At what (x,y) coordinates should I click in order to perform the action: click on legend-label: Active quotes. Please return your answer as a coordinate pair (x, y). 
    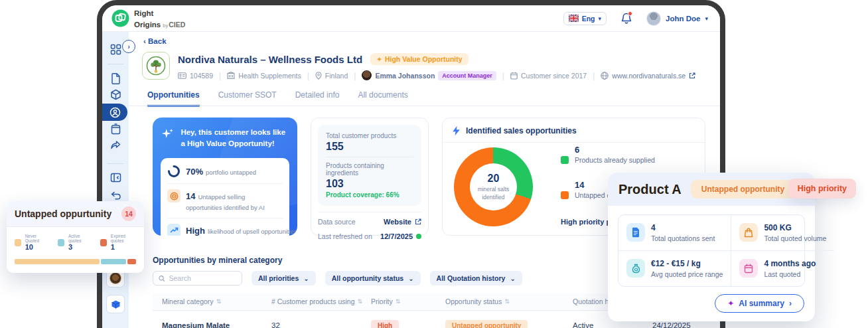
    Looking at the image, I should click on (80, 238).